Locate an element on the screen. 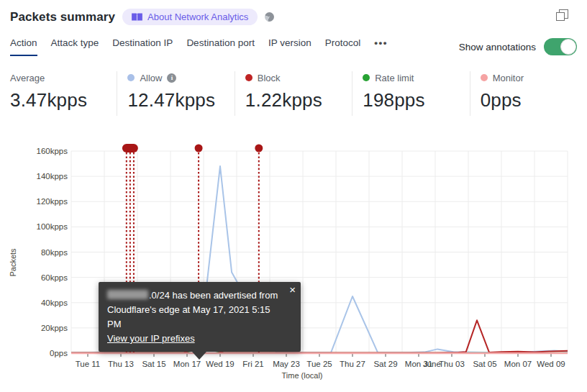 The height and width of the screenshot is (392, 587). tabs-row: ActionAttack typeDestination IPDestinati… is located at coordinates (294, 47).